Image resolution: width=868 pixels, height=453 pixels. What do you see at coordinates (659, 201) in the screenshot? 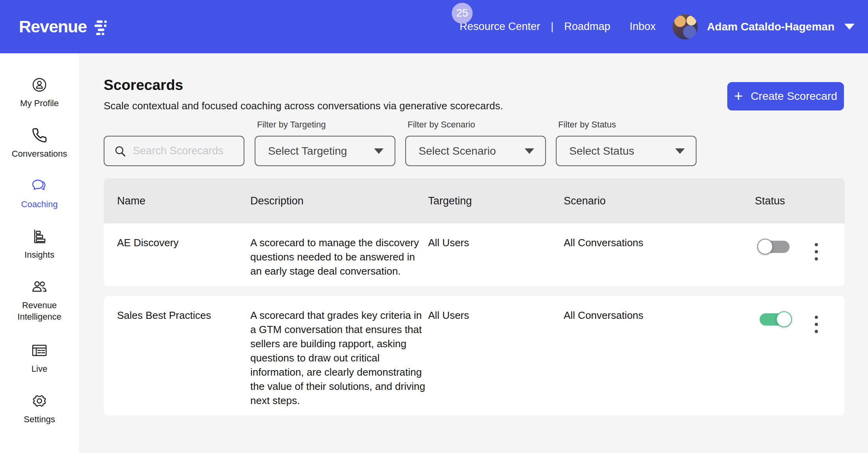
I see `column-header-scenario: Scenario` at bounding box center [659, 201].